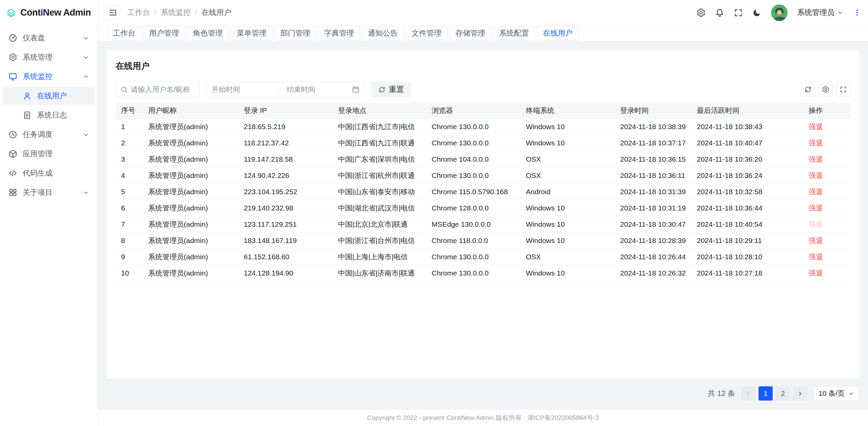  I want to click on tab: 存储管理, so click(470, 33).